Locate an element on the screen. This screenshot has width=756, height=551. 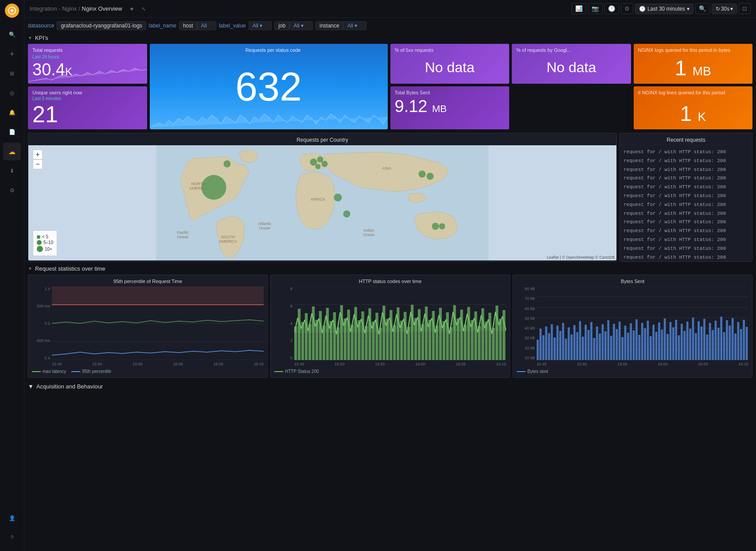
zoom-btn: 🔍 is located at coordinates (703, 9).